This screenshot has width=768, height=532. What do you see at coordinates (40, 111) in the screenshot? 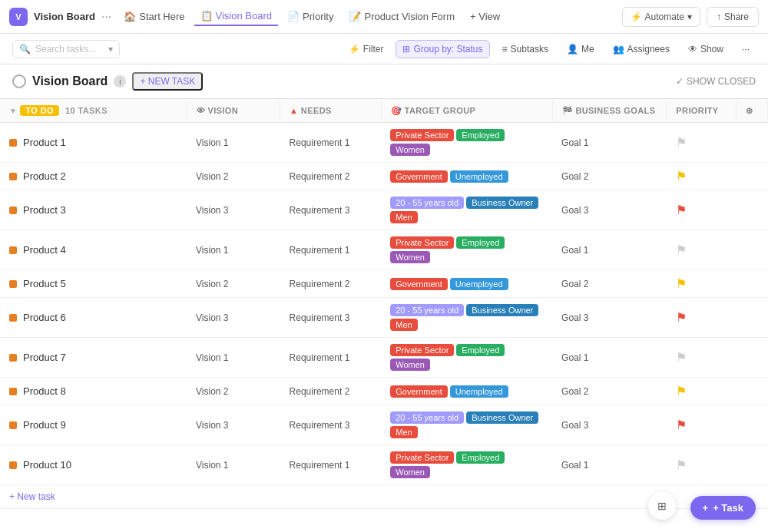
I see `group-badge-label: TO DO` at bounding box center [40, 111].